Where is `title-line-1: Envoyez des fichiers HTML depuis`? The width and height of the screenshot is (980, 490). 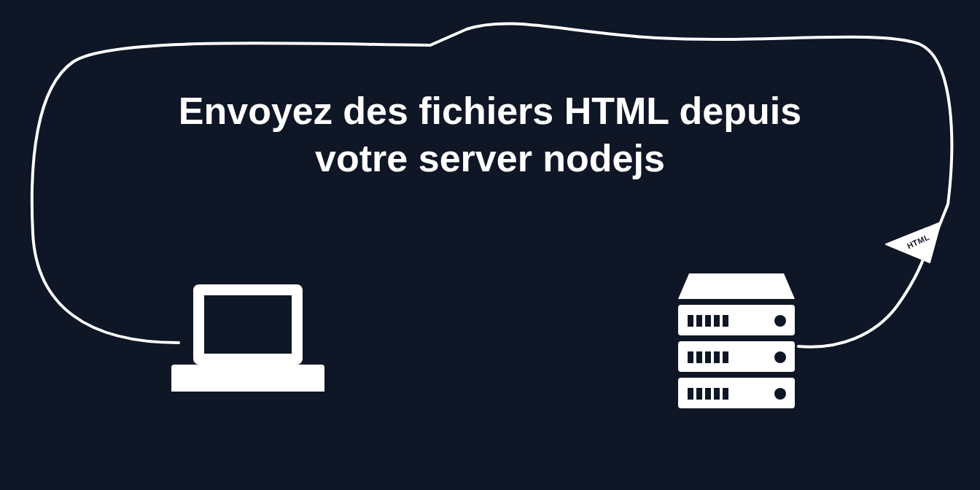
title-line-1: Envoyez des fichiers HTML depuis is located at coordinates (490, 111).